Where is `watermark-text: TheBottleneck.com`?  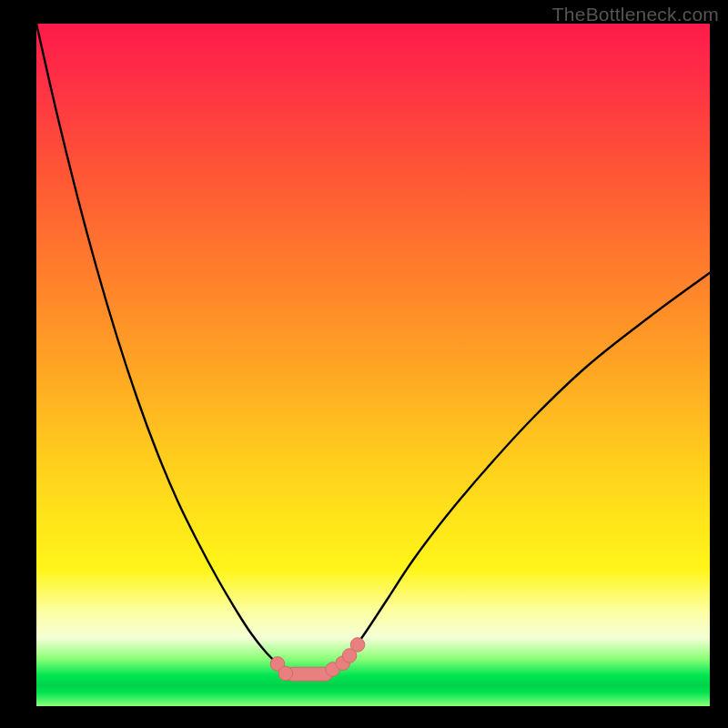 watermark-text: TheBottleneck.com is located at coordinates (635, 15).